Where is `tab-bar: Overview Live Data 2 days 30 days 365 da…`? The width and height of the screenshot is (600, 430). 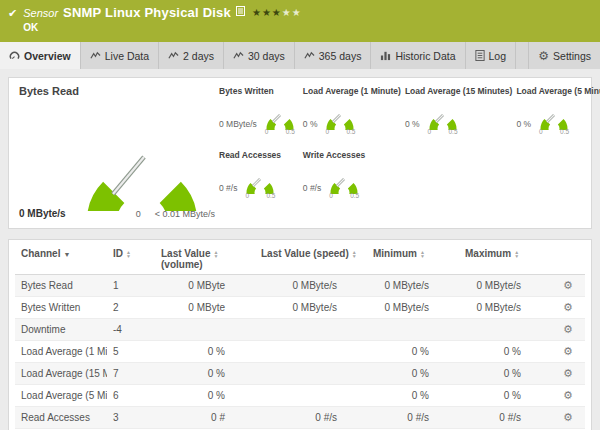
tab-bar: Overview Live Data 2 days 30 days 365 da… is located at coordinates (300, 56).